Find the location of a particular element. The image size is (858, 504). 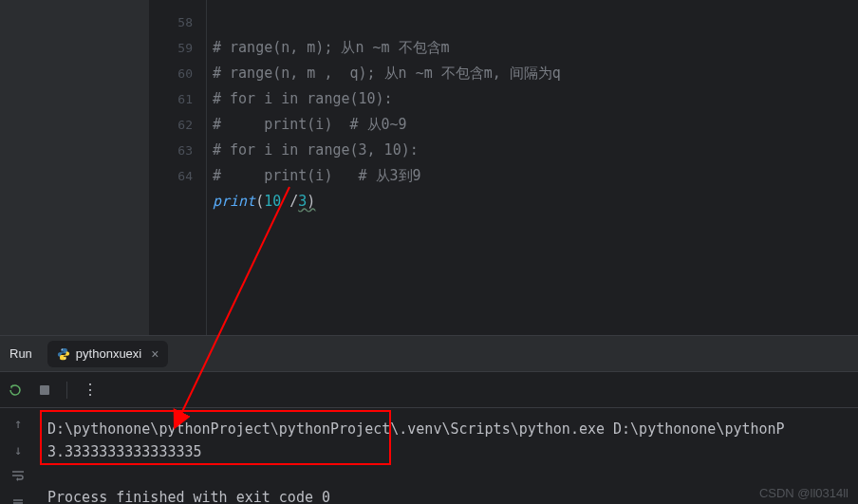

code-line: # for i in range(10): is located at coordinates (303, 99).